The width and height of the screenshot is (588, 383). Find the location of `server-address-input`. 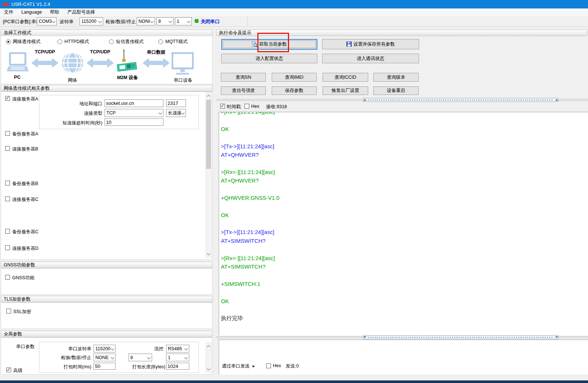

server-address-input is located at coordinates (134, 103).